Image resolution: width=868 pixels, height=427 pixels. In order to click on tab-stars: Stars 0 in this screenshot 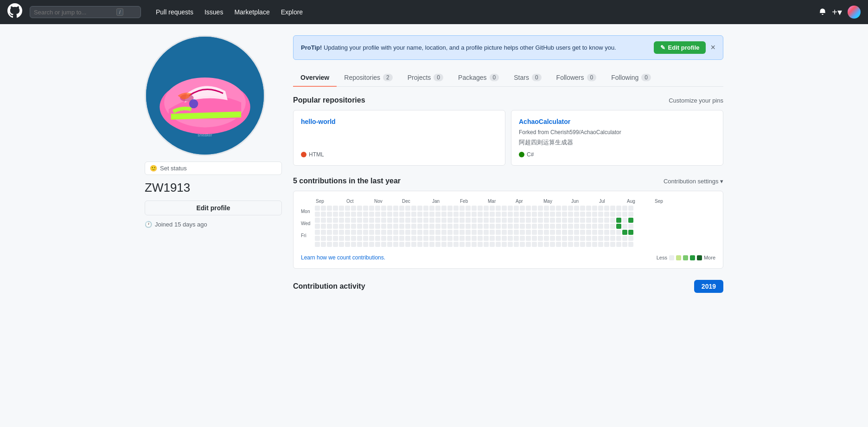, I will do `click(528, 78)`.